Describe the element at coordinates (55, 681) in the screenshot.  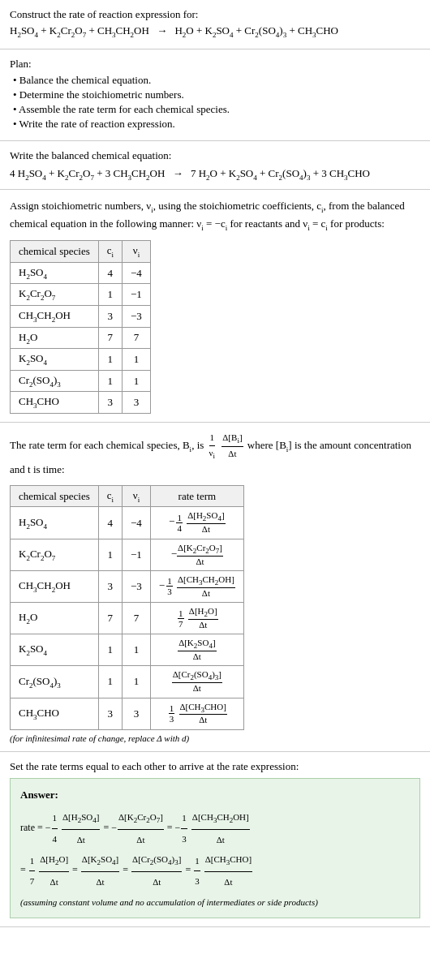
I see `rt-species-cr2so43: Cr2(SO4)3` at that location.